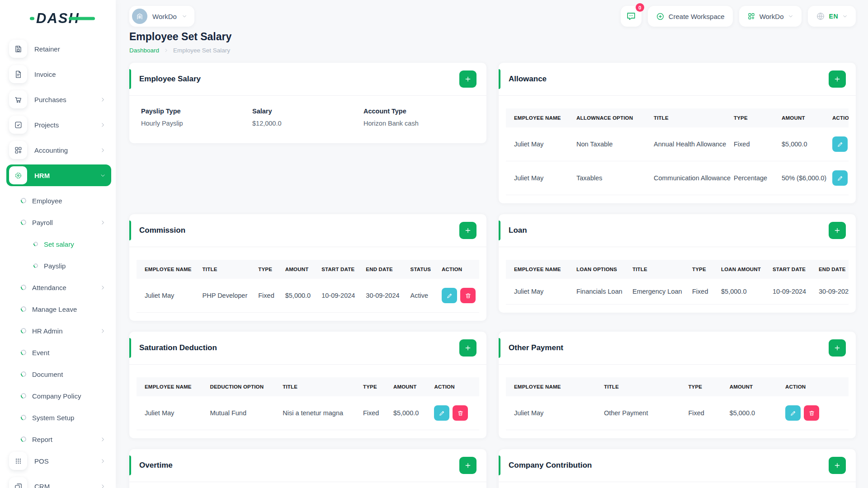  What do you see at coordinates (308, 485) in the screenshot?
I see `card-body` at bounding box center [308, 485].